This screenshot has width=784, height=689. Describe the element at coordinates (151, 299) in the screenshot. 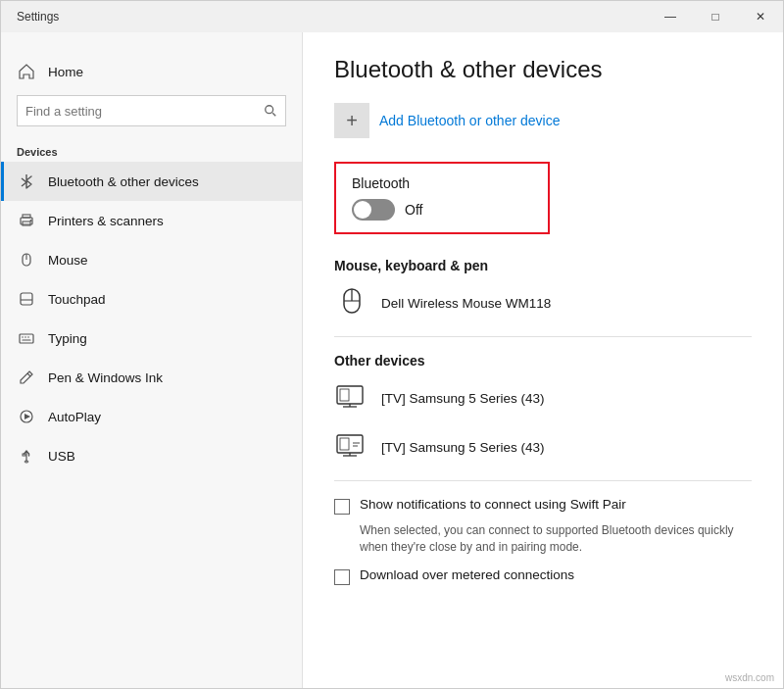

I see `sidebar-item-touchpad: Touchpad` at that location.